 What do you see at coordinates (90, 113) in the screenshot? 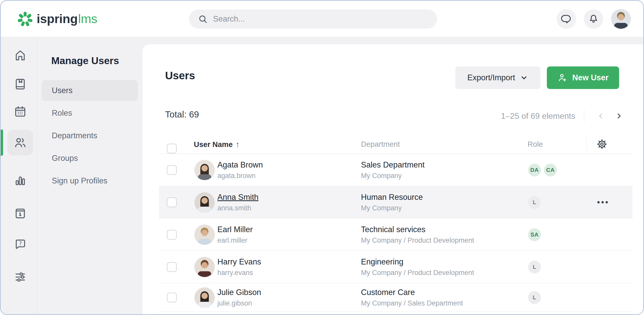
I see `nav-item-roles: Roles` at bounding box center [90, 113].